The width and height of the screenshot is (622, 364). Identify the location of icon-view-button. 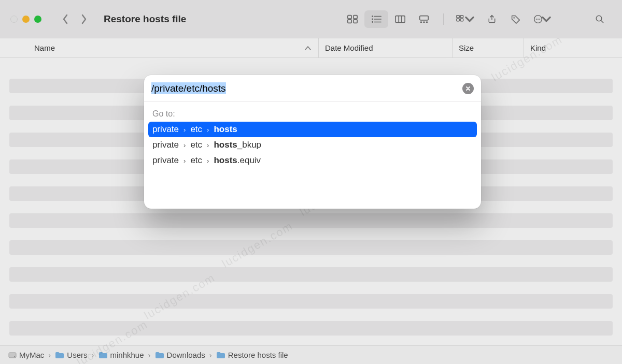
(352, 19).